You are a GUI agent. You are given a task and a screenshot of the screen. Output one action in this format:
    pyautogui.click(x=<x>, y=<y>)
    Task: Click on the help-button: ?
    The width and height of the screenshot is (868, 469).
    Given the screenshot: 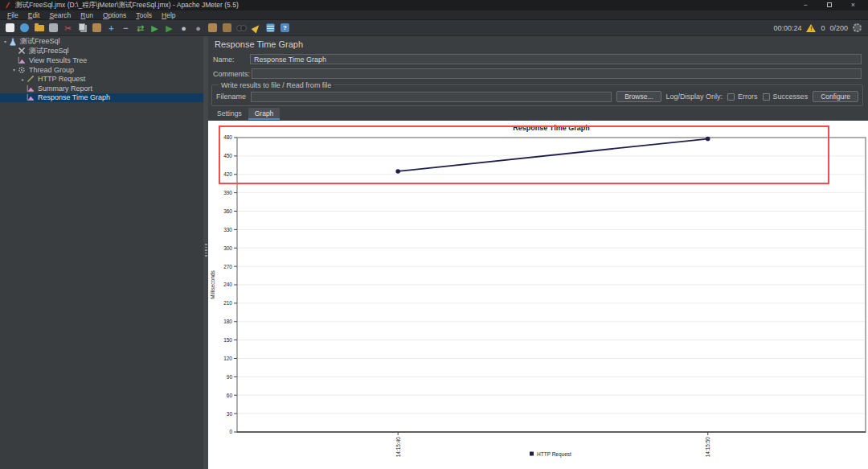 What is the action you would take?
    pyautogui.click(x=285, y=28)
    